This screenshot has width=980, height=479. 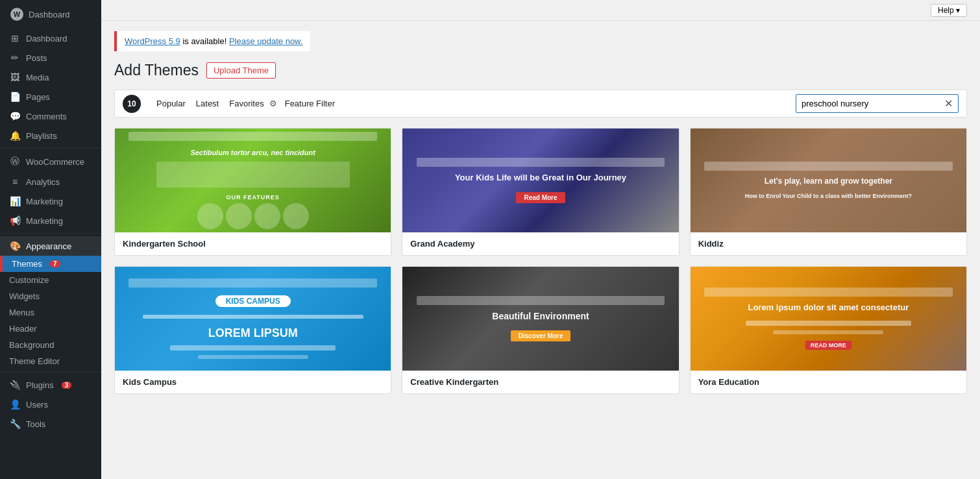 I want to click on theme-preview-kids-campus: KIDS CAMPUS LOREM LIPSUM, so click(x=253, y=319).